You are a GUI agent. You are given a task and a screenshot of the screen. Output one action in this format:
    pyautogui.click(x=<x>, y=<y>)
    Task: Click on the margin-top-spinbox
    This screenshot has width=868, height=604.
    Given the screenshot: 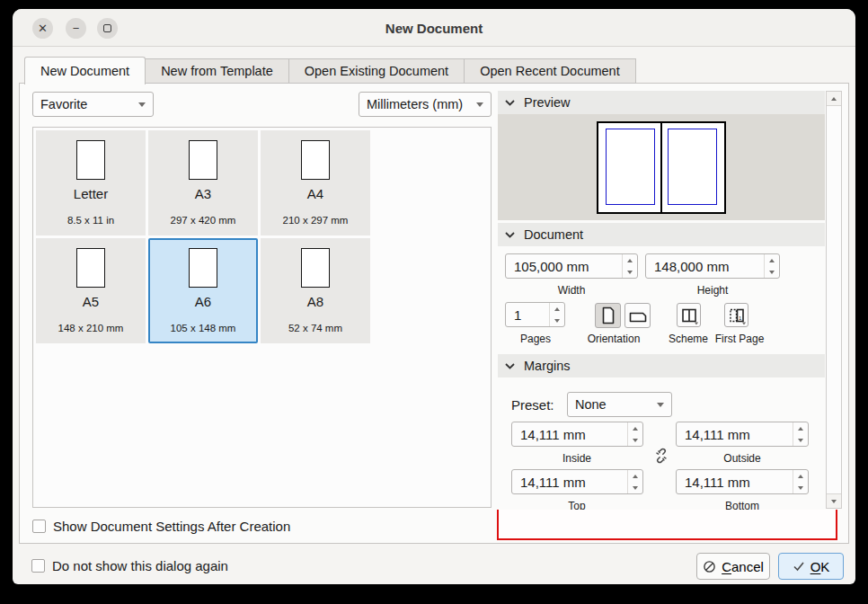 What is the action you would take?
    pyautogui.click(x=577, y=482)
    